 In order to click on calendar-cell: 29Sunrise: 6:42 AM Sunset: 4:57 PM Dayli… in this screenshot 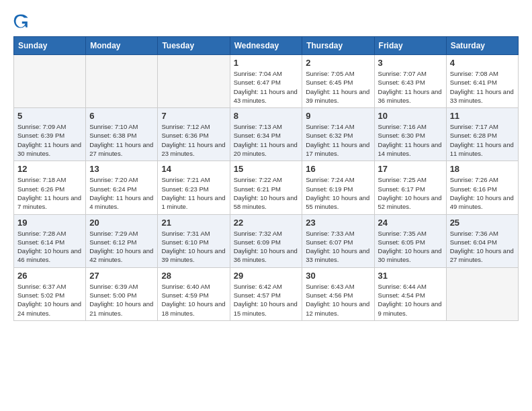, I will do `click(266, 294)`.